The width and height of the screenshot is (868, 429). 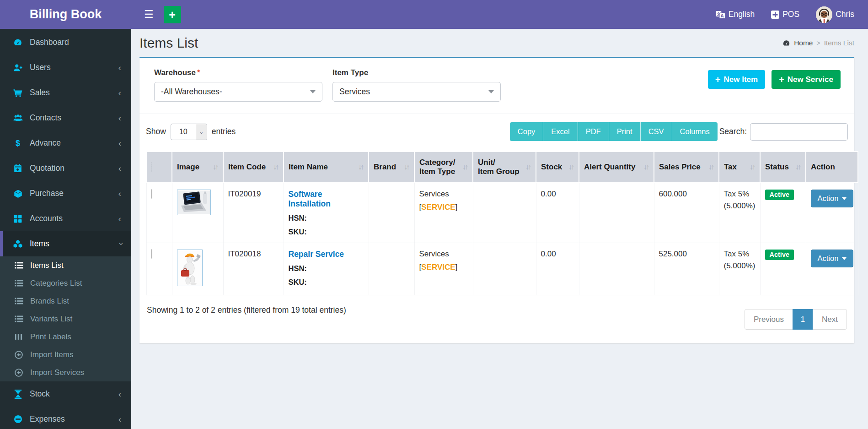 What do you see at coordinates (444, 254) in the screenshot?
I see `category-value: Services` at bounding box center [444, 254].